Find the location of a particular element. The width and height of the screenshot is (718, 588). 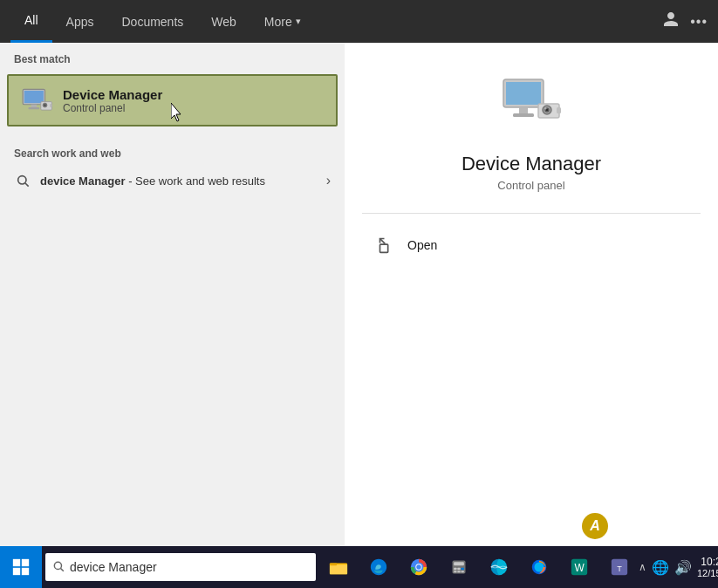

app1-icon: W is located at coordinates (579, 567).